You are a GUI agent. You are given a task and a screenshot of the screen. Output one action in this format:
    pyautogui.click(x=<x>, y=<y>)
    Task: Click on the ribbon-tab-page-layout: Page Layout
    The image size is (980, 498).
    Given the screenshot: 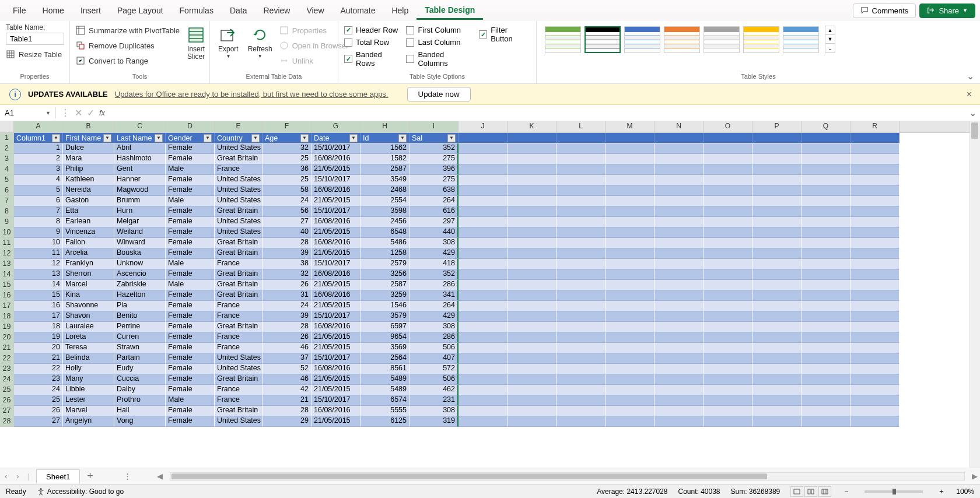 What is the action you would take?
    pyautogui.click(x=140, y=10)
    